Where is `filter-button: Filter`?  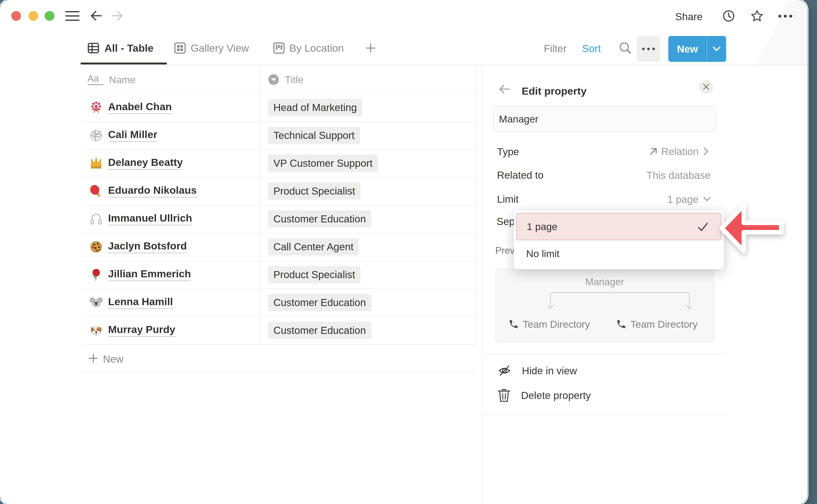 filter-button: Filter is located at coordinates (555, 49).